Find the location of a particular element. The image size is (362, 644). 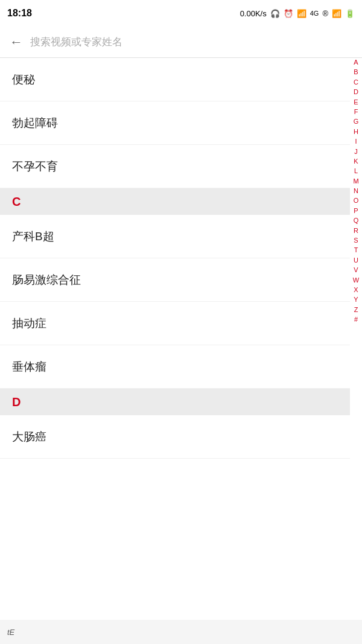

alpha-letter-l: L is located at coordinates (356, 171).